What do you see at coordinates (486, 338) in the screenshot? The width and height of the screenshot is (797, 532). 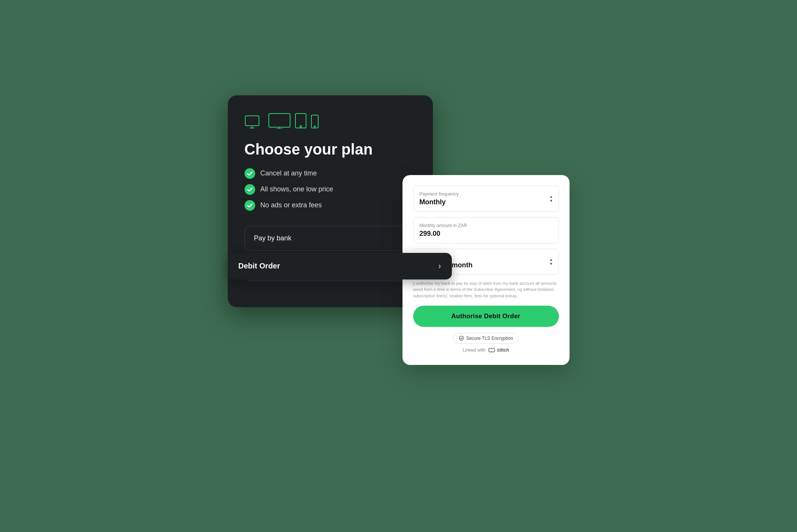 I see `security-badge: Secure TLS Encryption` at bounding box center [486, 338].